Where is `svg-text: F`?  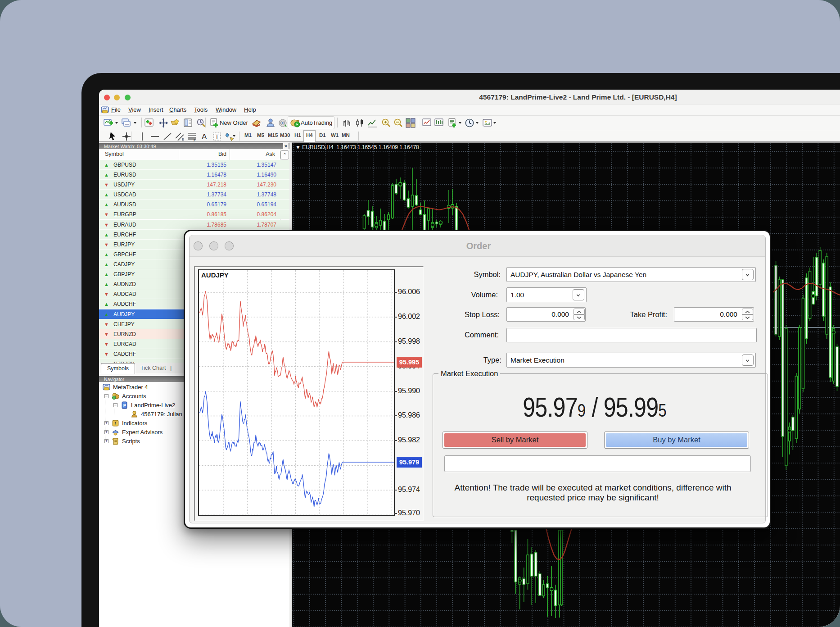
svg-text: F is located at coordinates (194, 141).